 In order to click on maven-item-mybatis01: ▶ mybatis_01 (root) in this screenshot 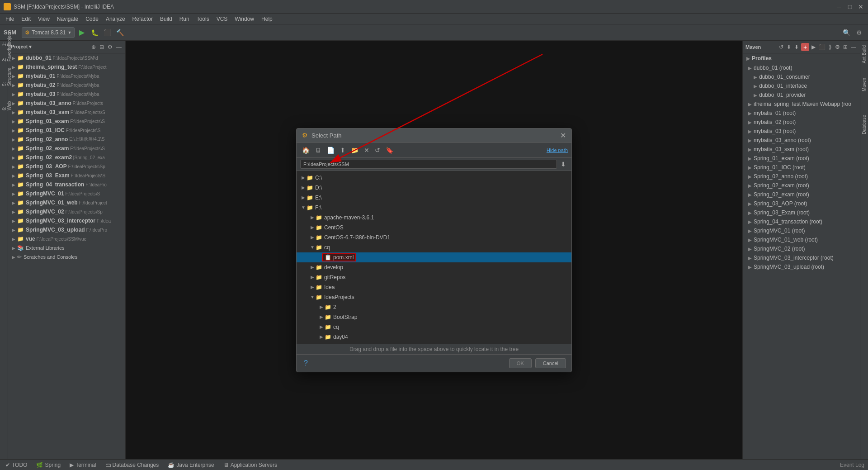, I will do `click(801, 113)`.